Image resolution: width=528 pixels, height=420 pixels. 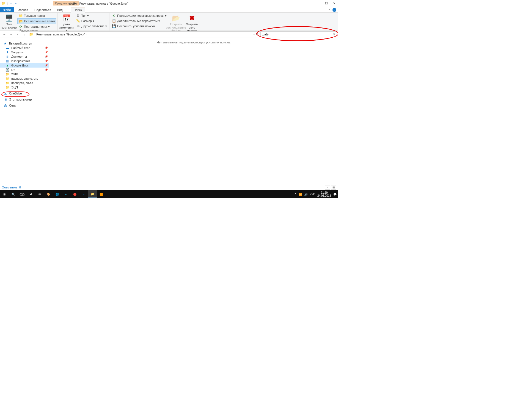 I want to click on wifi-icon: 📶, so click(x=300, y=194).